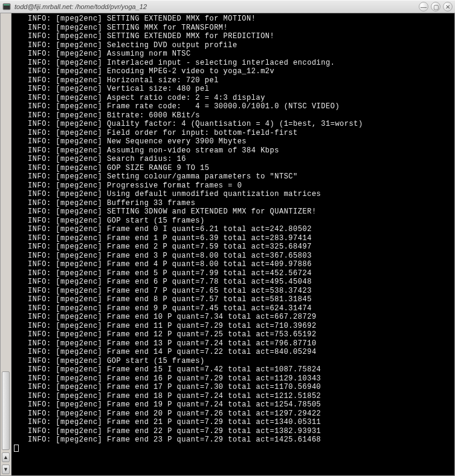 Image resolution: width=455 pixels, height=476 pixels. Describe the element at coordinates (233, 292) in the screenshot. I see `terminal-line: INFO: [mpeg2enc] Frame end 7 P quant=7.6…` at that location.